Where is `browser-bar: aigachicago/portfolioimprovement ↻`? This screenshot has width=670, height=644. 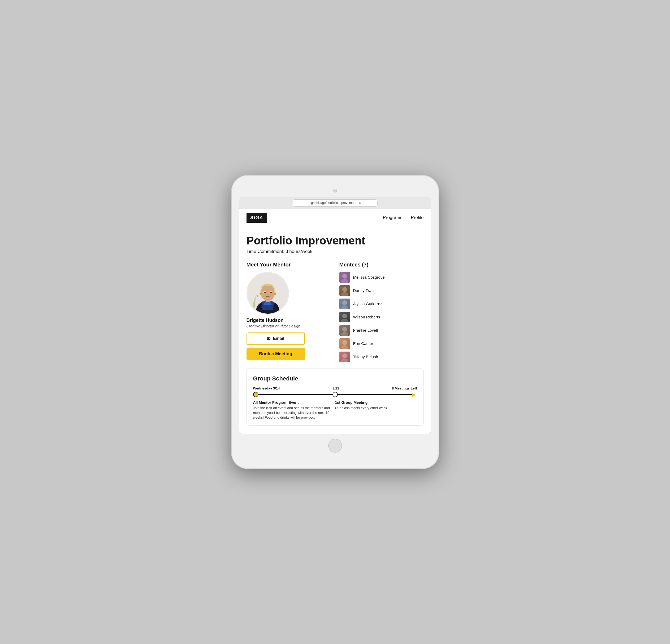
browser-bar: aigachicago/portfolioimprovement ↻ is located at coordinates (335, 203).